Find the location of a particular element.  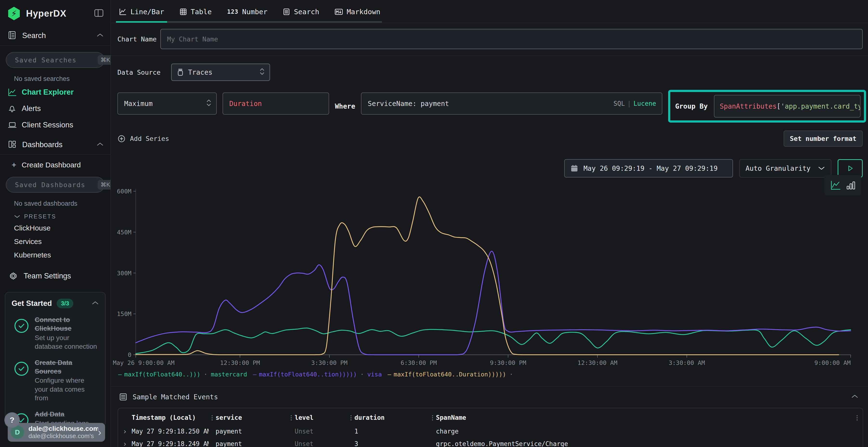

x-axis-tick: 3:30:00 AM is located at coordinates (687, 363).